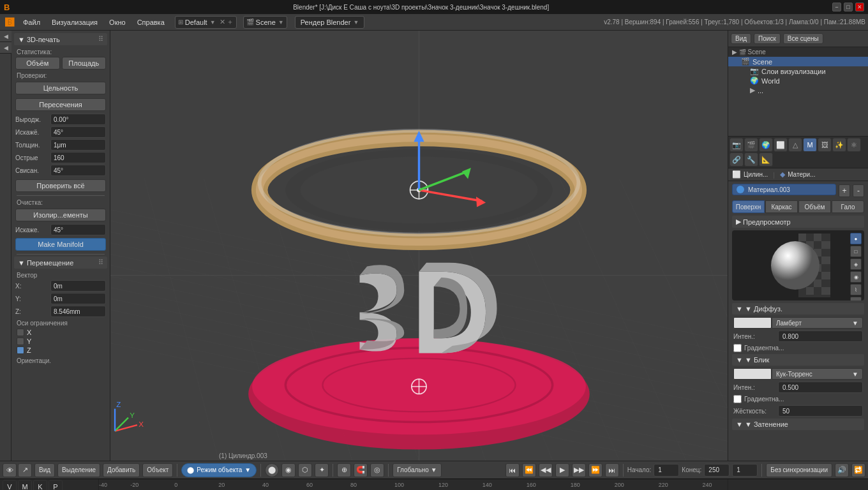 This screenshot has width=868, height=490. What do you see at coordinates (842, 470) in the screenshot?
I see `audio-btn: 🔊` at bounding box center [842, 470].